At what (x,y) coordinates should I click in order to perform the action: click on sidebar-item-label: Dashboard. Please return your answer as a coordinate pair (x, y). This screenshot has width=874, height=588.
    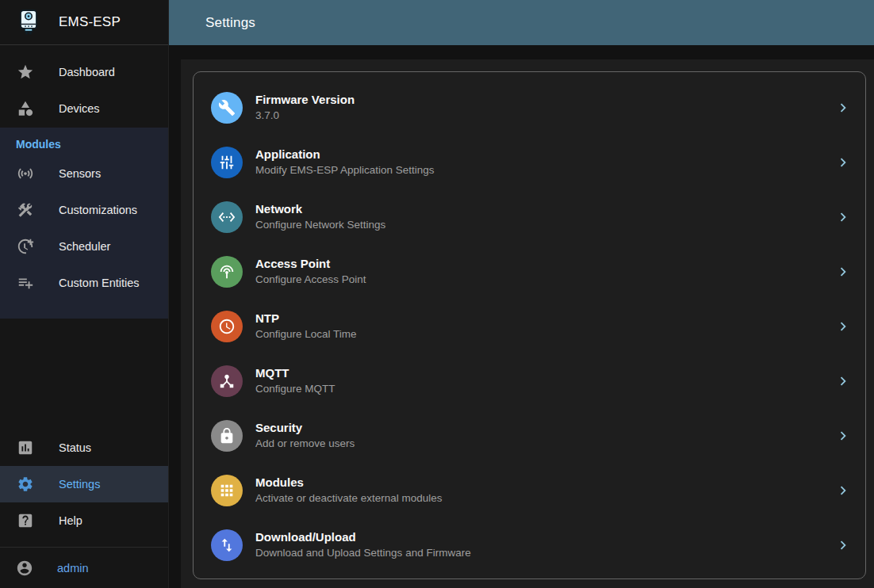
    Looking at the image, I should click on (87, 72).